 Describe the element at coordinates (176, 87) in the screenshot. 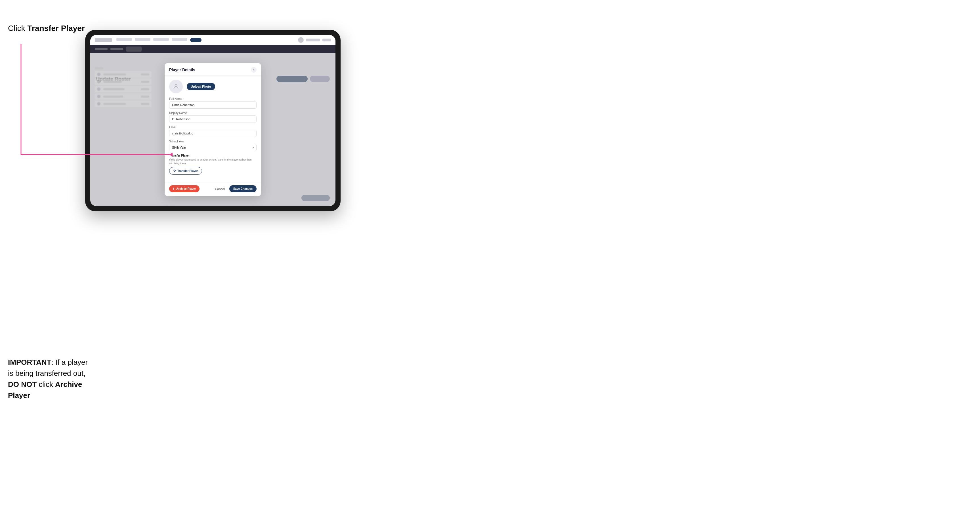

I see `person-icon` at that location.